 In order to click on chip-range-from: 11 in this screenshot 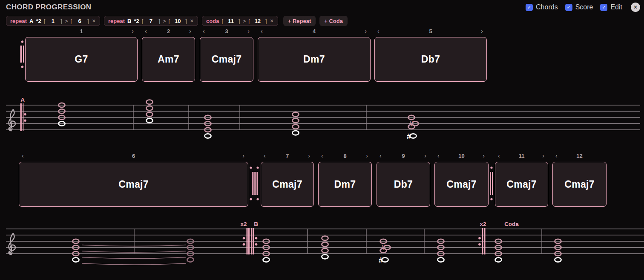, I will do `click(231, 21)`.